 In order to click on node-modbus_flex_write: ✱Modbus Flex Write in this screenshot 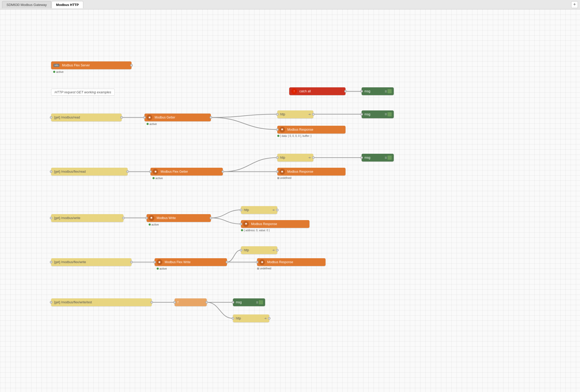, I will do `click(191, 262)`.